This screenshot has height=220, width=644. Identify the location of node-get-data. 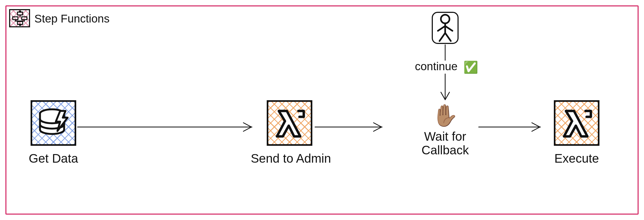
(53, 123).